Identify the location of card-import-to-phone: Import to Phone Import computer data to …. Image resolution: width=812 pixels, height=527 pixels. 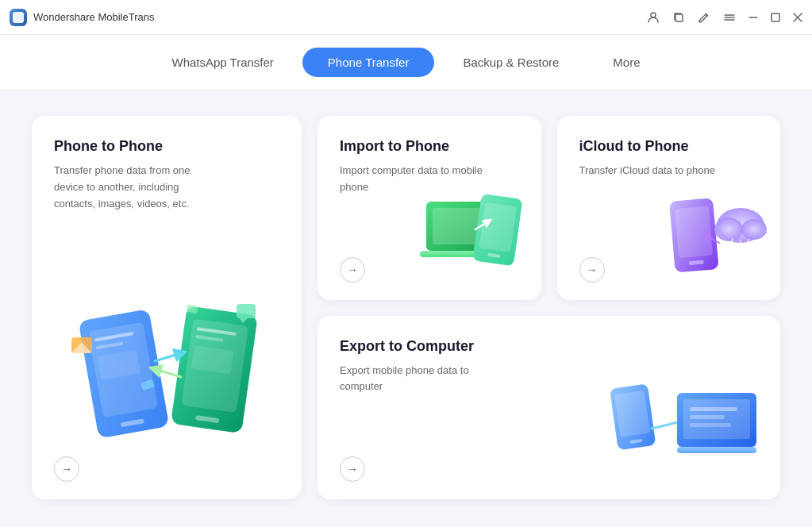
(429, 208).